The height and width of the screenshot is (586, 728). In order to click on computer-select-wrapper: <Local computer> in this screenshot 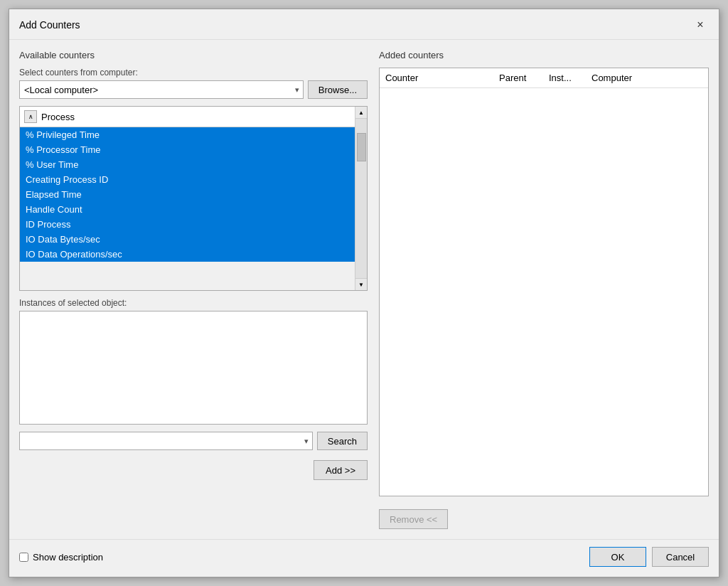, I will do `click(161, 90)`.